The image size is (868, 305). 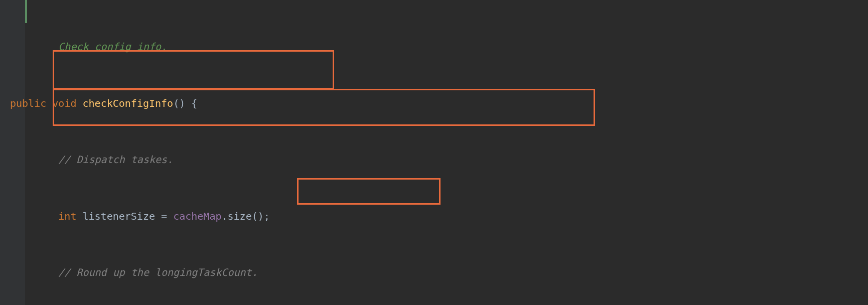 What do you see at coordinates (112, 47) in the screenshot?
I see `doc-comment: Check config info.` at bounding box center [112, 47].